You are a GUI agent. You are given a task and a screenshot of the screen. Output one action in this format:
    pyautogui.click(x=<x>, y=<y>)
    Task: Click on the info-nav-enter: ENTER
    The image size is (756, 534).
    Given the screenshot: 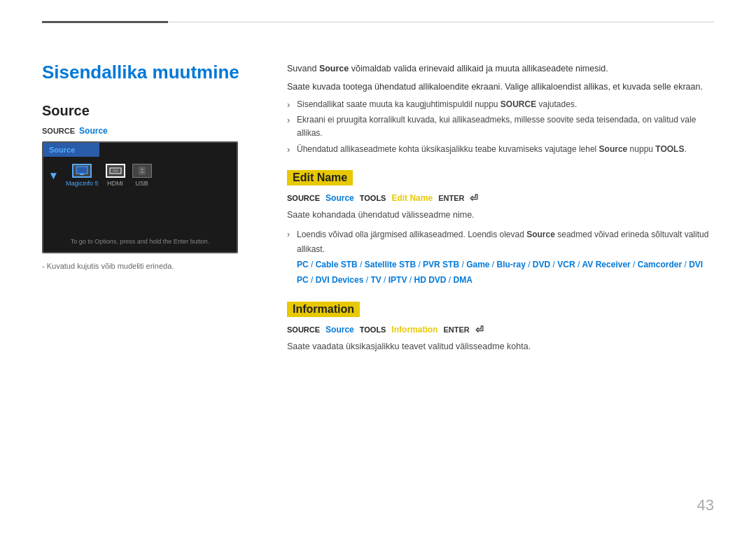 What is the action you would take?
    pyautogui.click(x=456, y=330)
    